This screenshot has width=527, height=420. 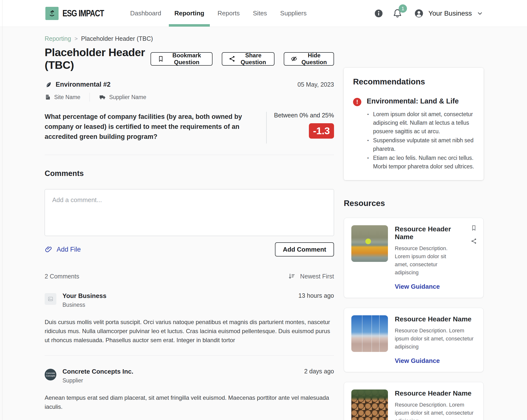 I want to click on alert-icon: !, so click(x=357, y=102).